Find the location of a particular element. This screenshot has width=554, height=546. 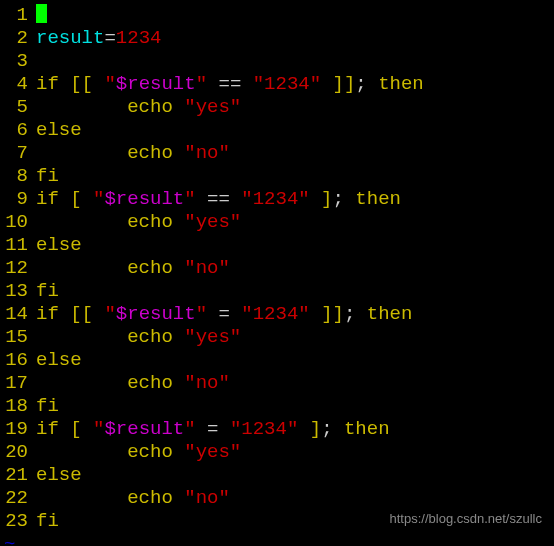

code-line: 17 echo "no" is located at coordinates (277, 384).